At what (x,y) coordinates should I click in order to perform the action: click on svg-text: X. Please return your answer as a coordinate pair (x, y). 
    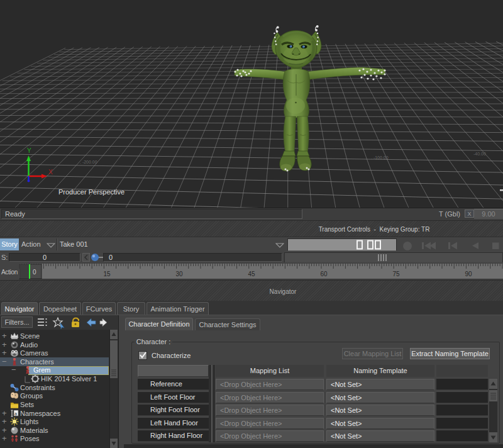
    Looking at the image, I should click on (50, 172).